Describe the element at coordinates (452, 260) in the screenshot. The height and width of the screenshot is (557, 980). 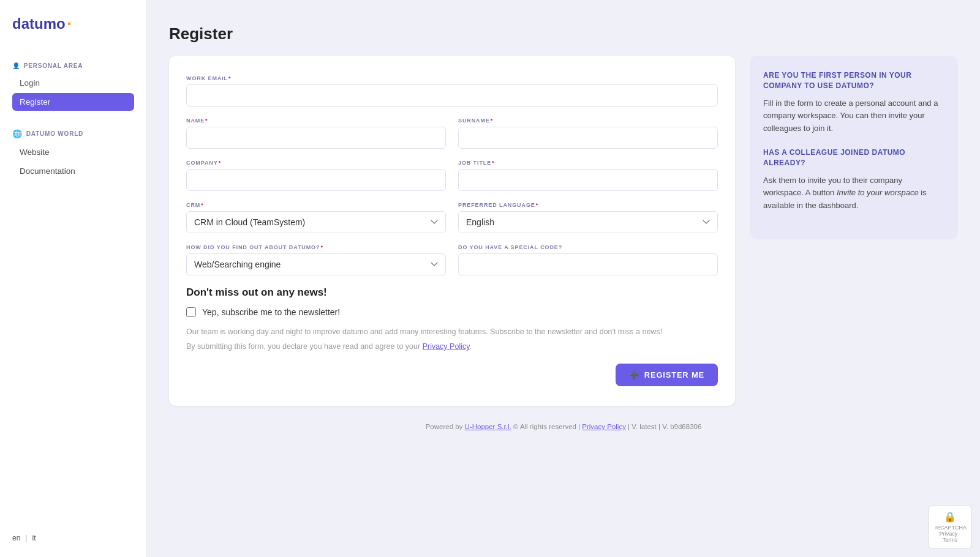
I see `howfound-specialcode-row: HOW DID YOU FIND OUT ABOUT DATUMO?* Web/…` at that location.